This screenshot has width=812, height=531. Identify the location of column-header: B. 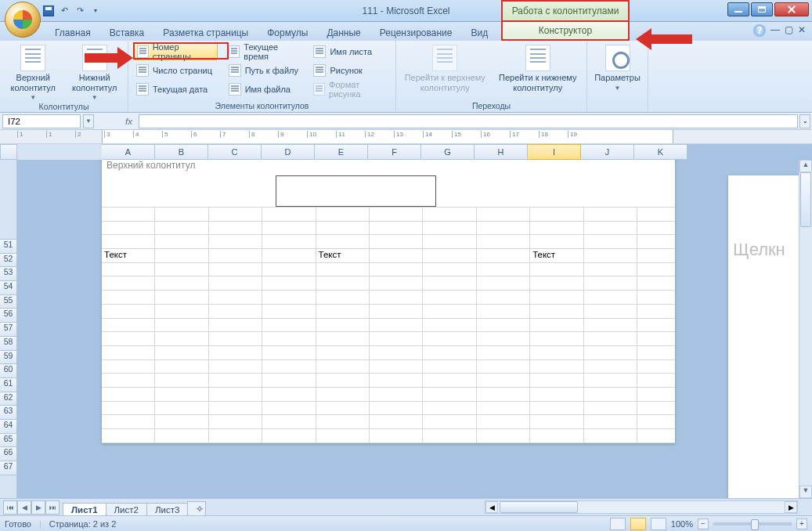
(182, 152).